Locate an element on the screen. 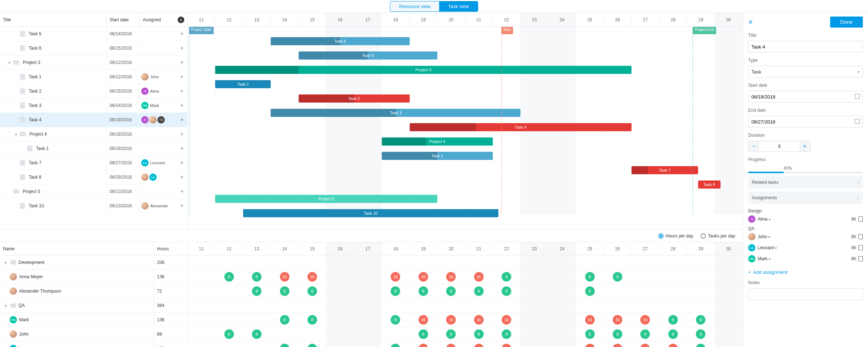 The width and height of the screenshot is (868, 347). task-row: Task 406/19/2018Al+2+ is located at coordinates (93, 120).